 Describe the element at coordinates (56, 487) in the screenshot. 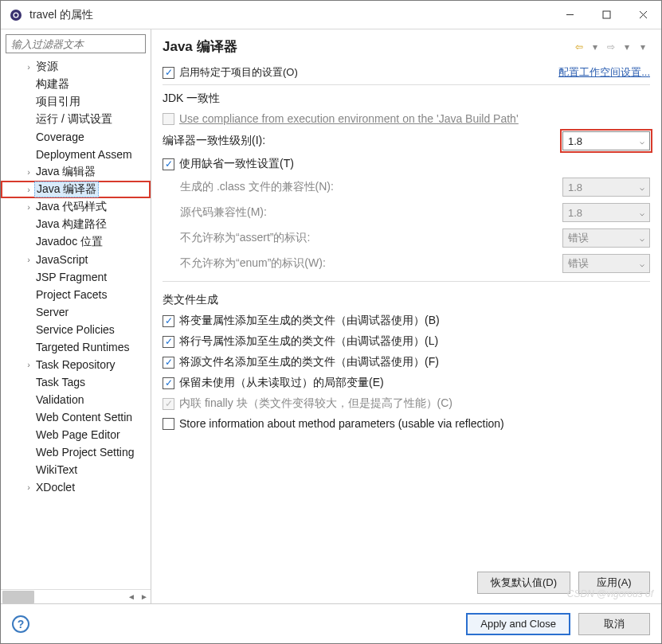

I see `sidebar-item-label: XDoclet` at that location.